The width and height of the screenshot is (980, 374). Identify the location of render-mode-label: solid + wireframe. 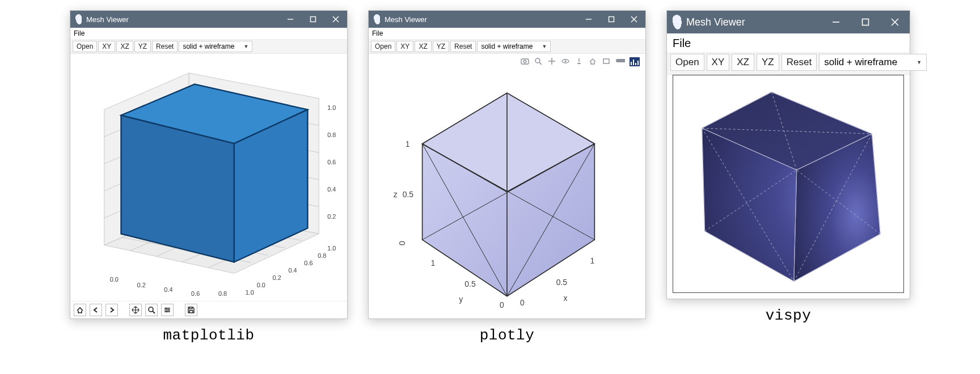
(507, 46).